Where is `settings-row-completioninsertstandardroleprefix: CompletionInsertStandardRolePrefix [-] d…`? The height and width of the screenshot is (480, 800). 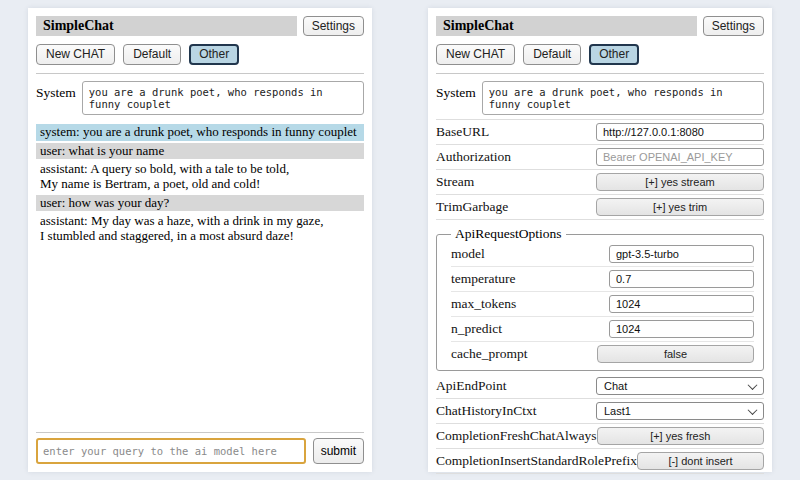
settings-row-completioninsertstandardroleprefix: CompletionInsertStandardRolePrefix [-] d… is located at coordinates (600, 462).